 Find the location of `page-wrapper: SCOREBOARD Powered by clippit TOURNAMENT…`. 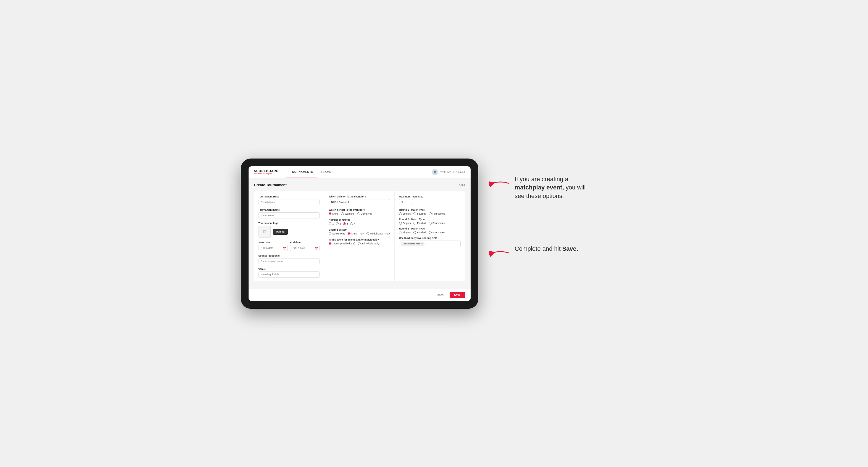

page-wrapper: SCOREBOARD Powered by clippit TOURNAMENT… is located at coordinates (434, 234).